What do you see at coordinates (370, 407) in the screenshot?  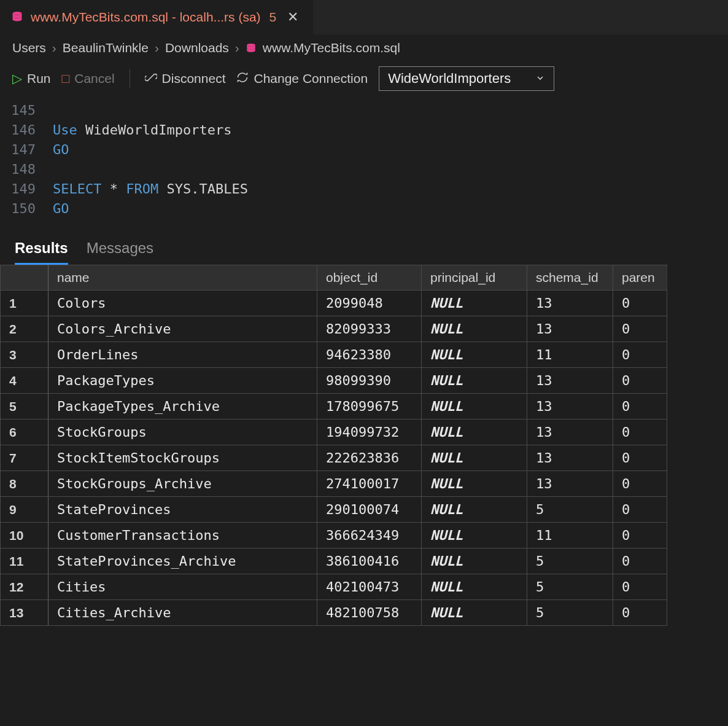 I see `cell: 178099675` at bounding box center [370, 407].